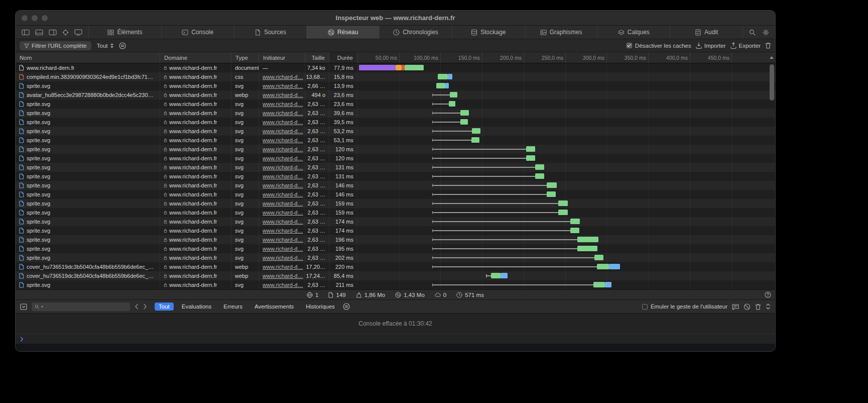 The image size is (868, 403). I want to click on console-scope-picker-icon, so click(24, 307).